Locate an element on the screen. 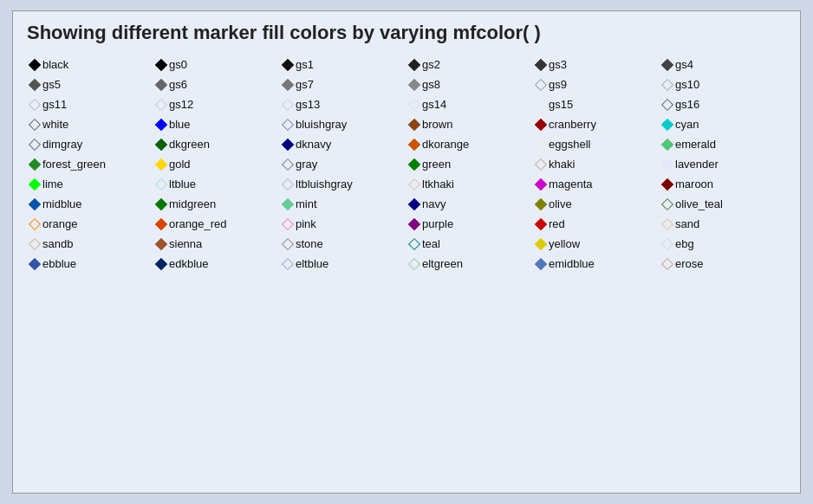 The image size is (813, 504). color-label: yellow is located at coordinates (564, 244).